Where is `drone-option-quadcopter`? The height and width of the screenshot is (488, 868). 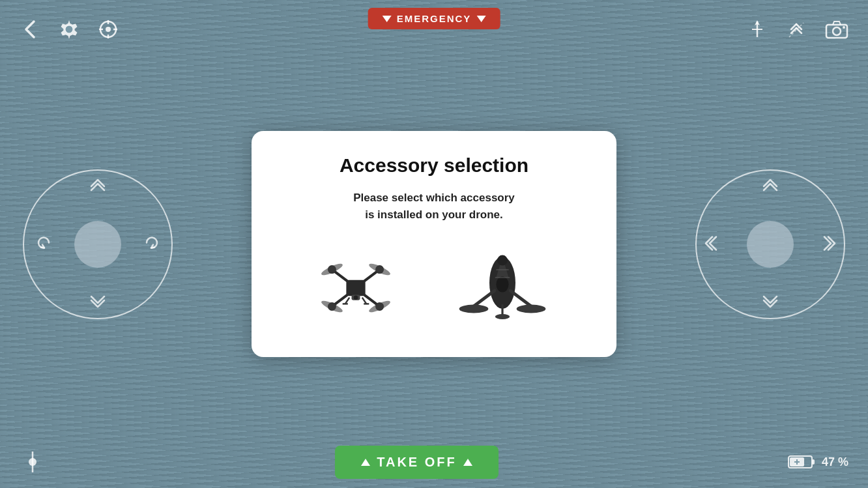
drone-option-quadcopter is located at coordinates (356, 288).